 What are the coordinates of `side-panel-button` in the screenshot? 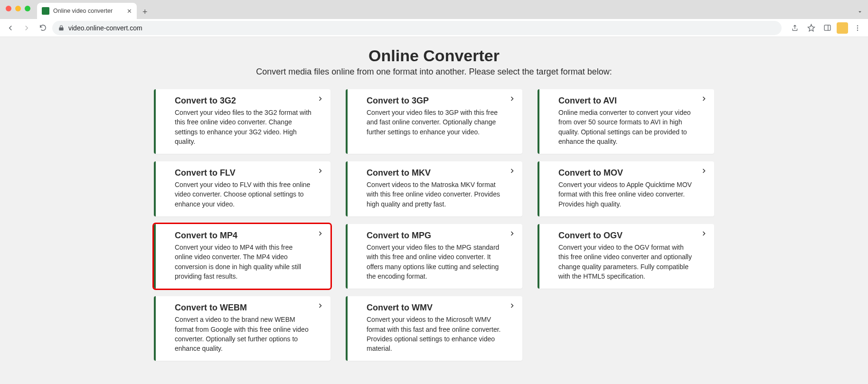 It's located at (827, 28).